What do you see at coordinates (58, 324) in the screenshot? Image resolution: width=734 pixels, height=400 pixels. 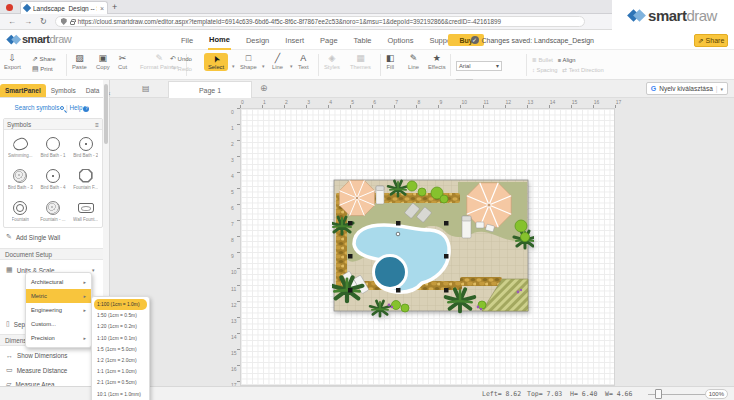 I see `menu-item-custom: Custom...` at bounding box center [58, 324].